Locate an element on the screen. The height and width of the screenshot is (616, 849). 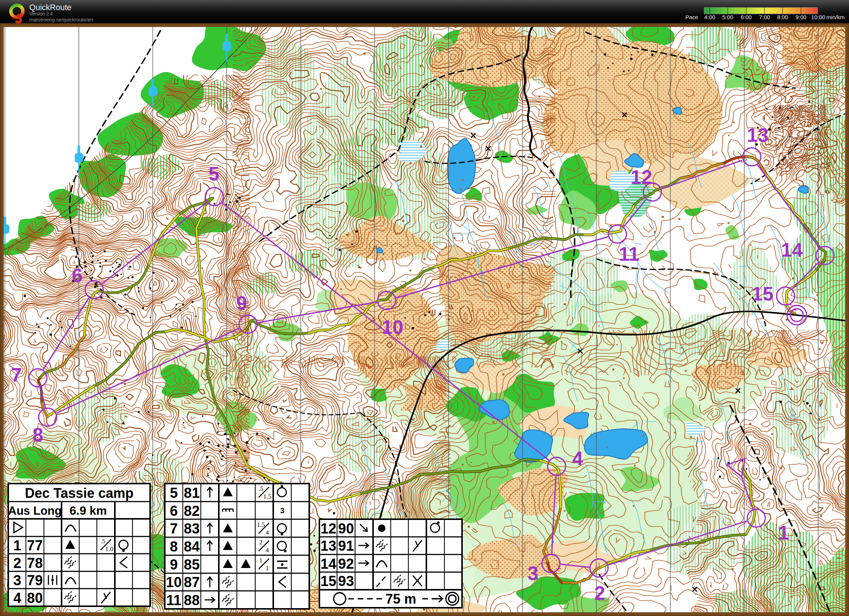
svg-text: 85 is located at coordinates (192, 565).